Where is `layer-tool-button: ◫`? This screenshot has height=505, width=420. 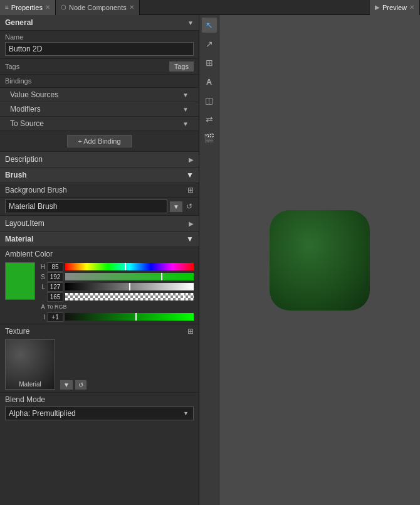
layer-tool-button: ◫ is located at coordinates (209, 100).